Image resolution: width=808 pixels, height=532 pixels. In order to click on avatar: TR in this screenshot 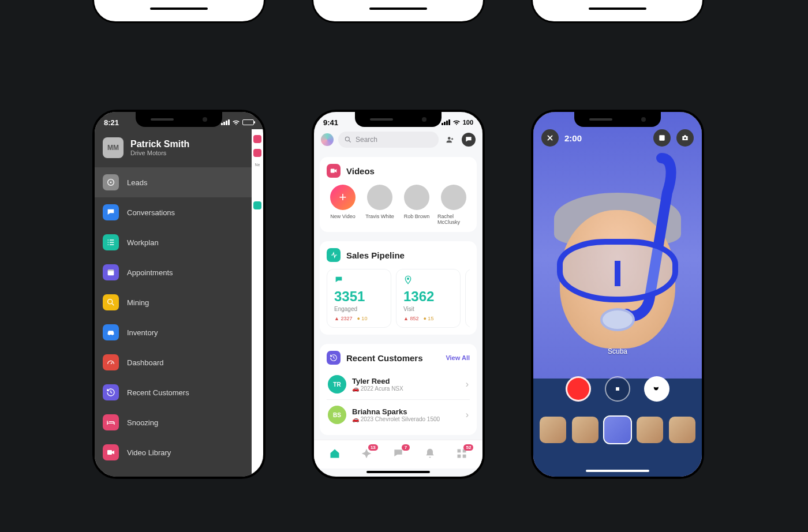, I will do `click(337, 384)`.